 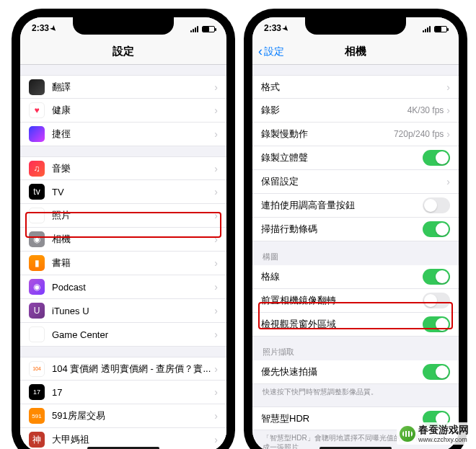 I want to click on watermark-name: 春蚕游戏网, so click(x=444, y=430).